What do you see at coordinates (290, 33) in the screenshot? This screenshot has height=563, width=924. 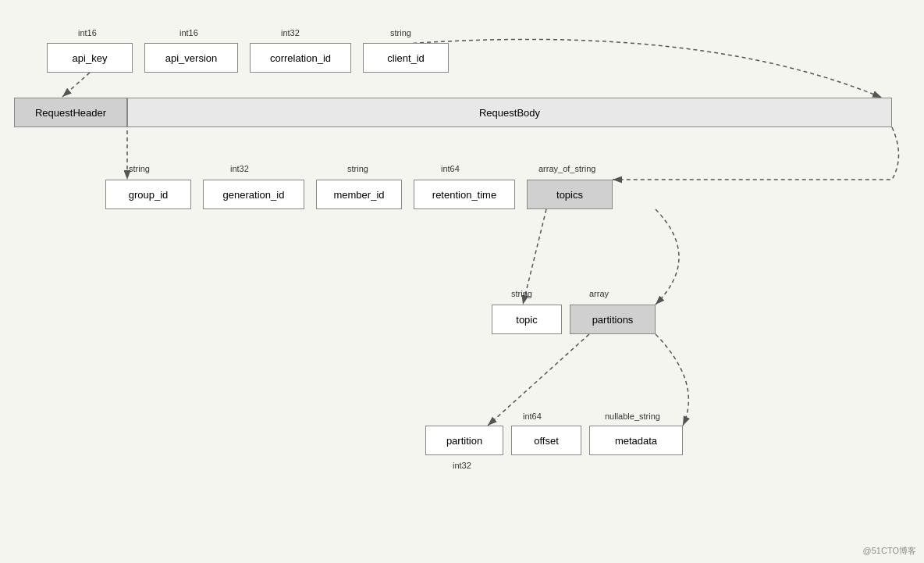 I see `type-correlation-id: int32` at bounding box center [290, 33].